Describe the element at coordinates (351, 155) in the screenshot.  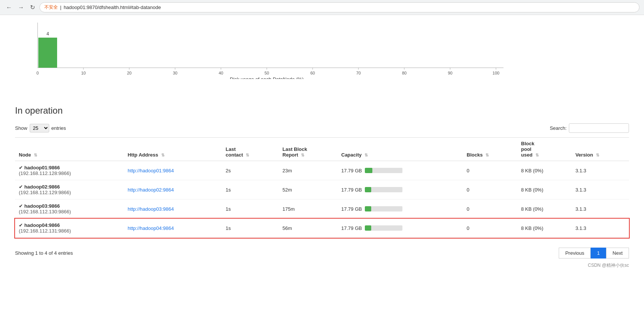
I see `col-capacity-label: Capacity` at that location.